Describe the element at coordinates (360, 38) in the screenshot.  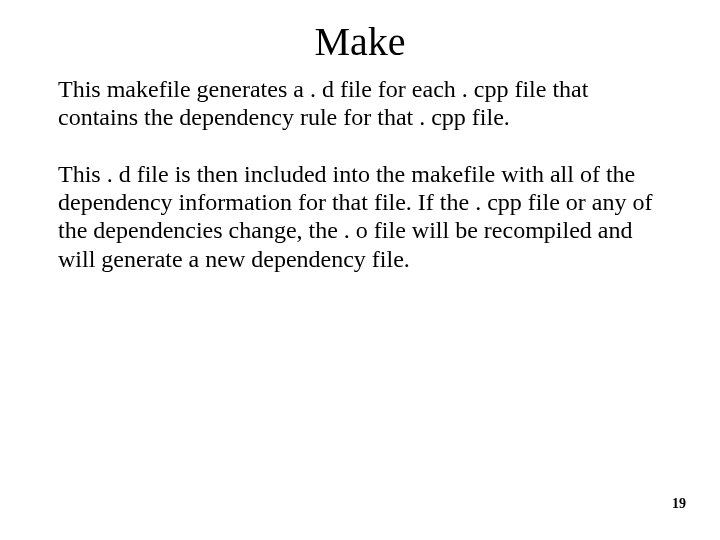
I see `slide-title: Make` at that location.